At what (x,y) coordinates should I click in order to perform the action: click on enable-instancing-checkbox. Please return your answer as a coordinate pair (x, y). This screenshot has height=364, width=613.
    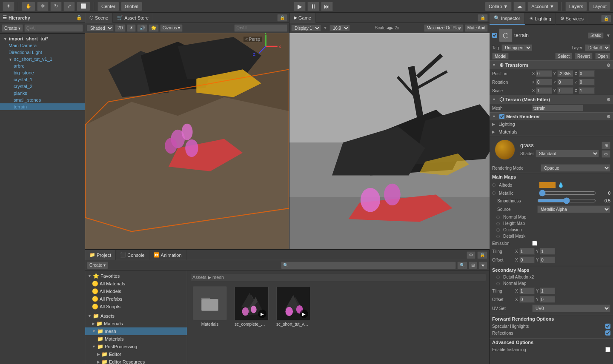
    Looking at the image, I should click on (608, 350).